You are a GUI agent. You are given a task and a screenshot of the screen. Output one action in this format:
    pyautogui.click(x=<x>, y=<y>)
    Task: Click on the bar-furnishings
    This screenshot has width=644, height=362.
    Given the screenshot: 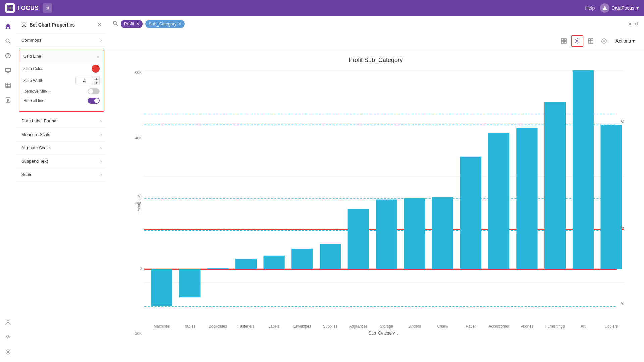 What is the action you would take?
    pyautogui.click(x=555, y=186)
    